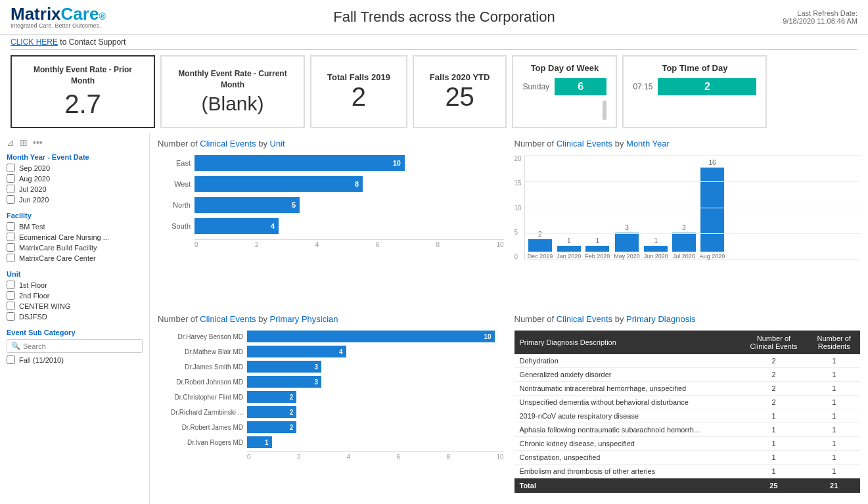 This screenshot has width=868, height=504. I want to click on sidebar: ⊿ ⊞ ••• Month Year - Event Date Sep 2020…, so click(75, 319).